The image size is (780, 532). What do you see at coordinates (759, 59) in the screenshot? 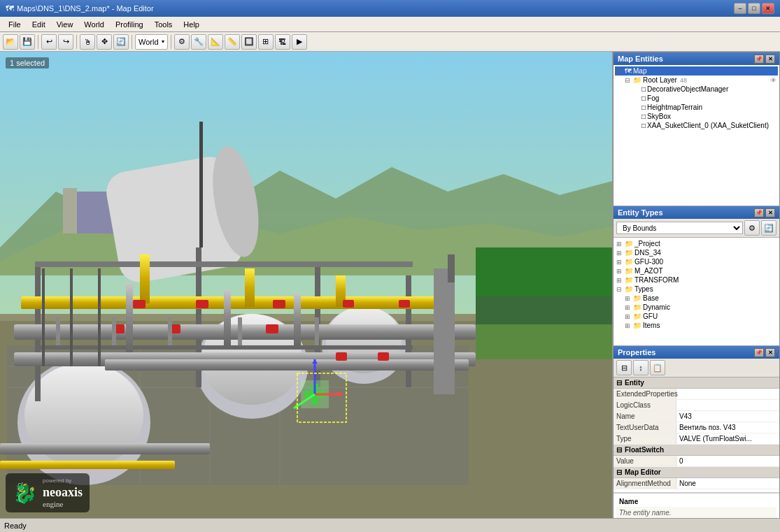
I see `pin-button: 📌` at bounding box center [759, 59].